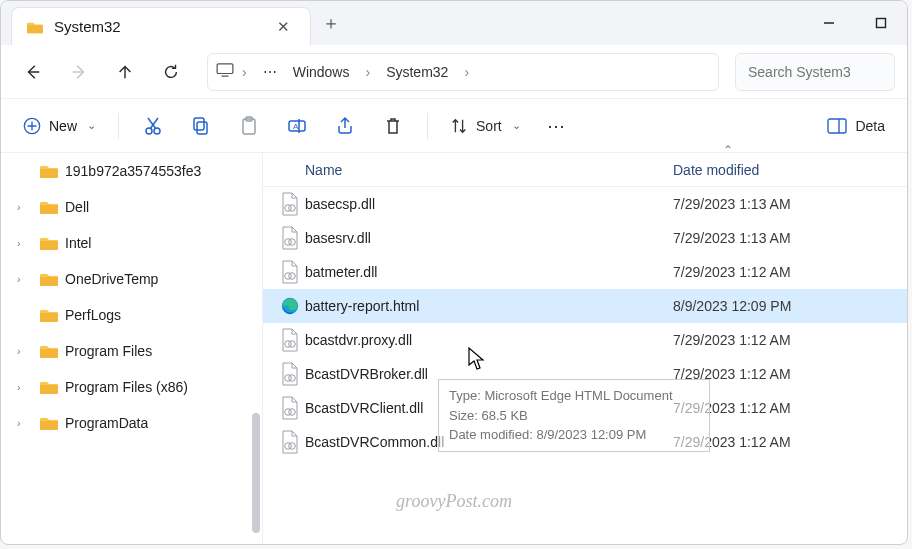 This screenshot has width=912, height=549. Describe the element at coordinates (270, 72) in the screenshot. I see `breadcrumb-overflow: ⋯` at that location.